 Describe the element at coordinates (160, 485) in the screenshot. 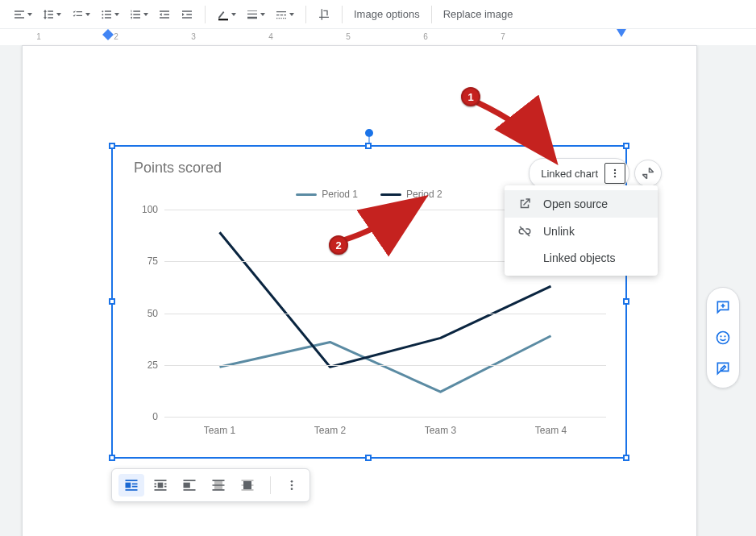

I see `wrap-text-button` at that location.